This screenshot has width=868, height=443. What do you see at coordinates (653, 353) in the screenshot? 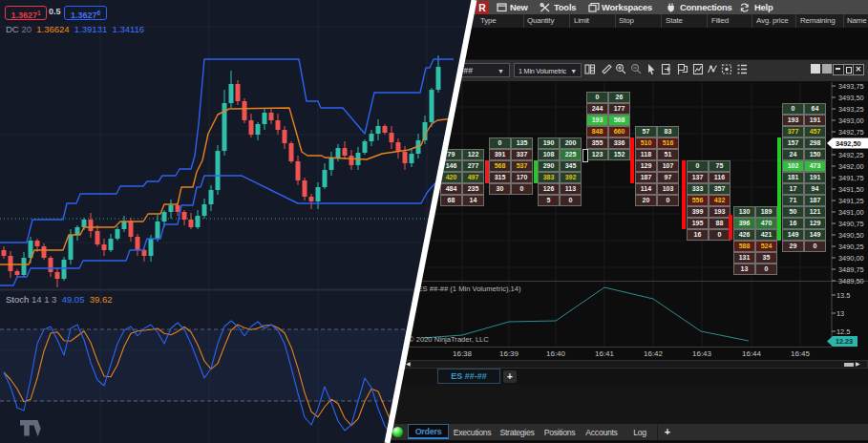
I see `svg-text: 16:42` at bounding box center [653, 353].